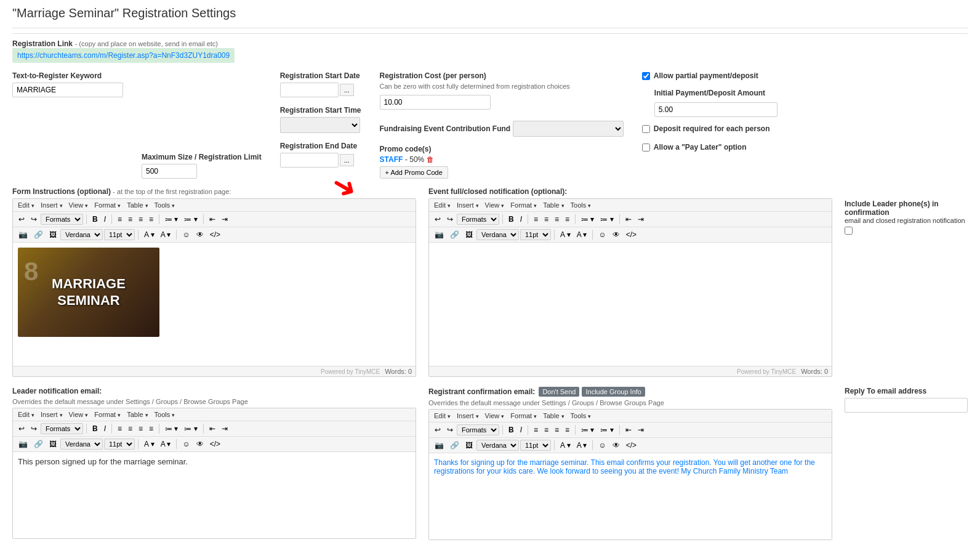  What do you see at coordinates (450, 430) in the screenshot?
I see `rc-redo-btn: ↪` at bounding box center [450, 430].